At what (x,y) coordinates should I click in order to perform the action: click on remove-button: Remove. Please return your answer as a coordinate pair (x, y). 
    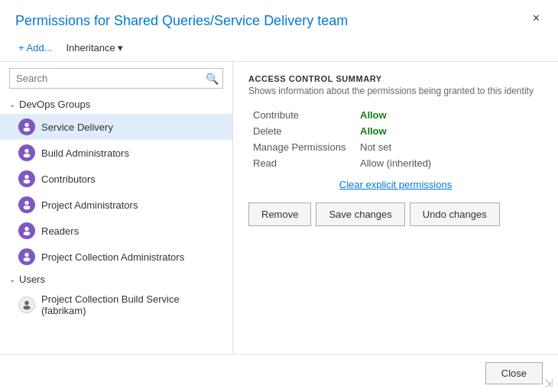
    Looking at the image, I should click on (280, 214).